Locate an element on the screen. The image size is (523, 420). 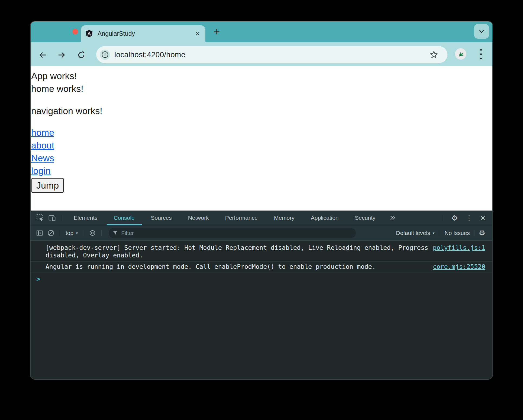
bookmark-star-icon is located at coordinates (434, 55).